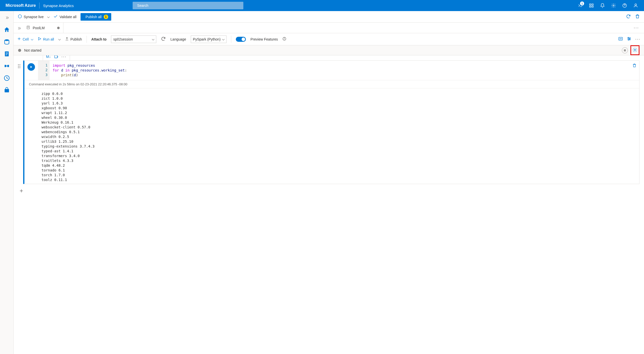  I want to click on plus-icon, so click(19, 39).